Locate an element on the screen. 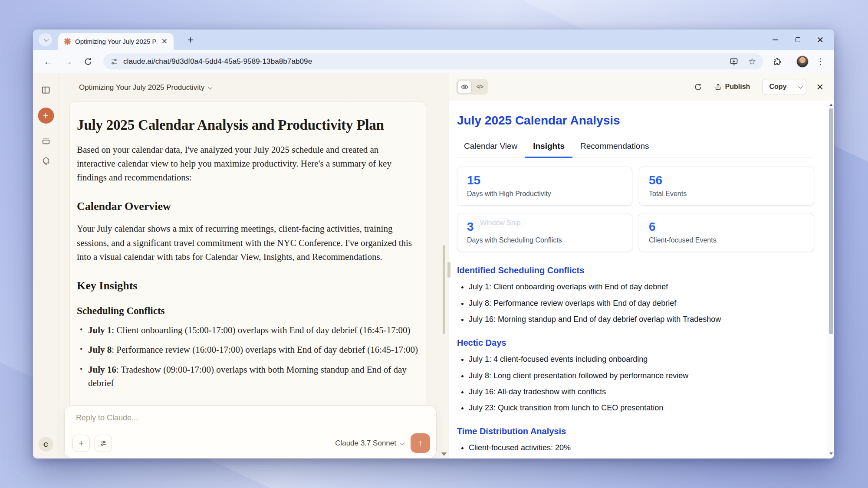  claude-starburst-icon is located at coordinates (68, 42).